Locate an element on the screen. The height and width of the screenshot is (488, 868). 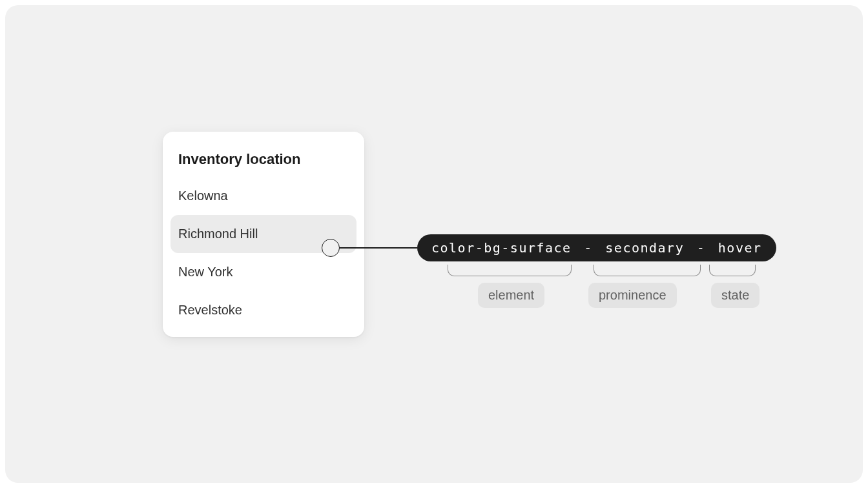
inventory-location-popover: Inventory location Kelowna Richmond Hill… is located at coordinates (264, 234).